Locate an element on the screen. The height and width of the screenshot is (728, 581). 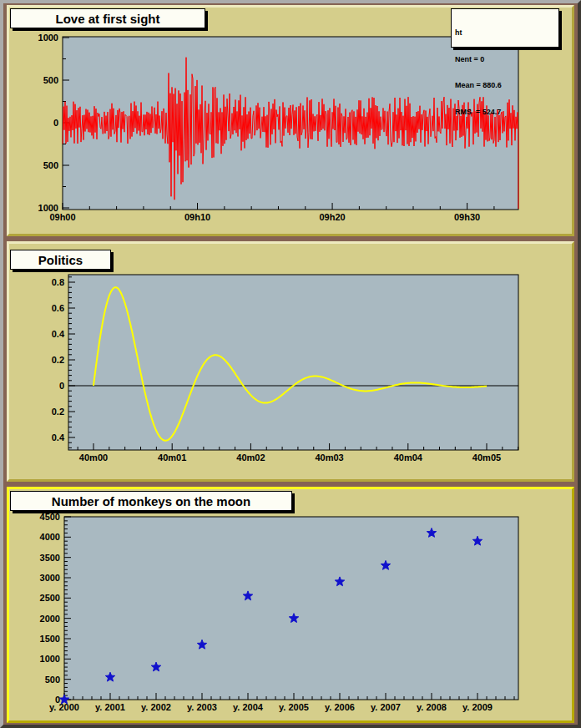
pad-title: Number of monkeys on the moon is located at coordinates (151, 501).